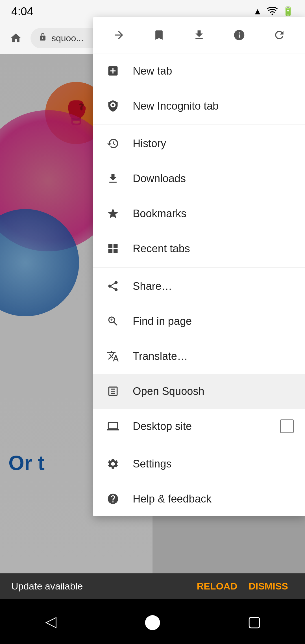 This screenshot has width=305, height=644. What do you see at coordinates (213, 106) in the screenshot?
I see `new-incognito-tab-label: New Incognito tab` at bounding box center [213, 106].